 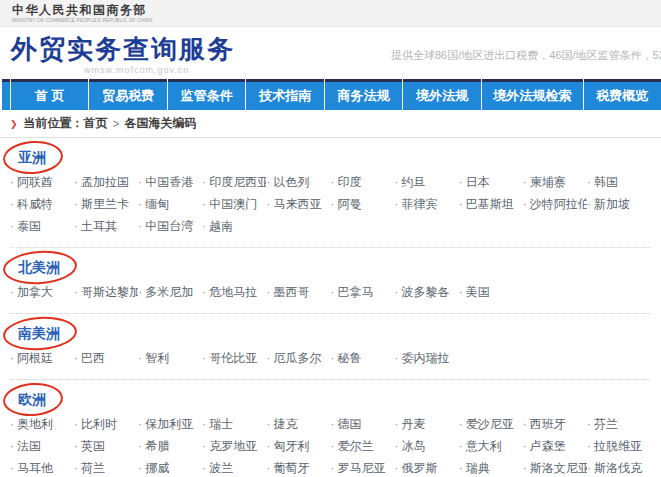 What do you see at coordinates (170, 292) in the screenshot?
I see `country-link: ·多米尼加` at bounding box center [170, 292].